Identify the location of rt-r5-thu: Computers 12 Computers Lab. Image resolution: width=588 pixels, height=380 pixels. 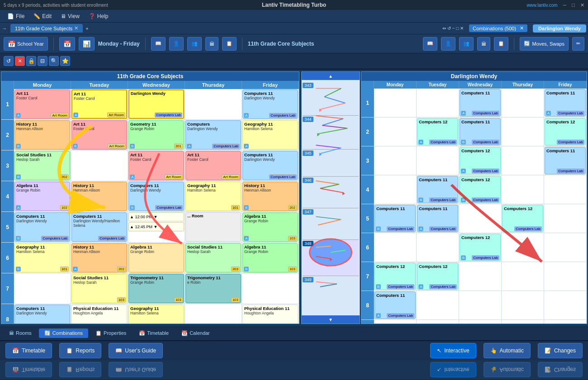
(523, 219).